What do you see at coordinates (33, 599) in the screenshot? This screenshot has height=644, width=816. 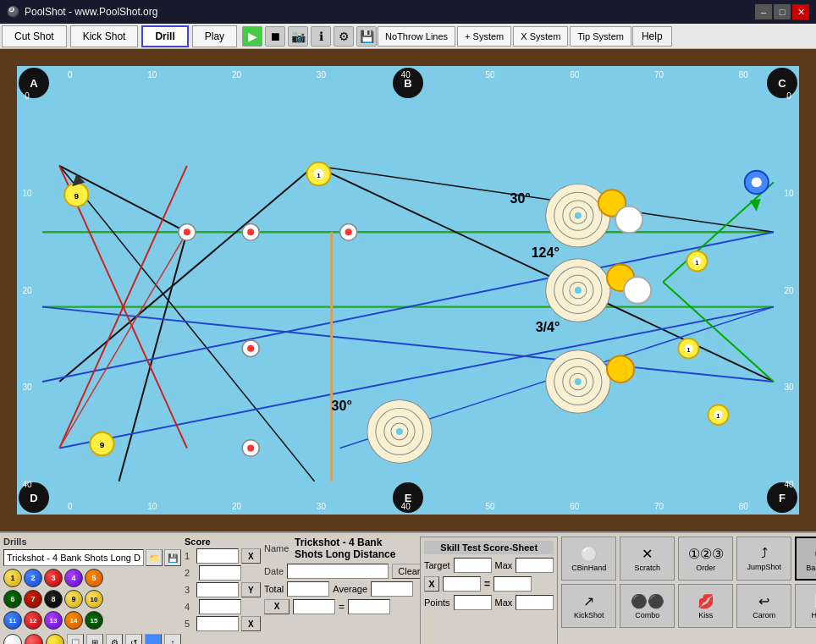 I see `ball-7: 7` at bounding box center [33, 599].